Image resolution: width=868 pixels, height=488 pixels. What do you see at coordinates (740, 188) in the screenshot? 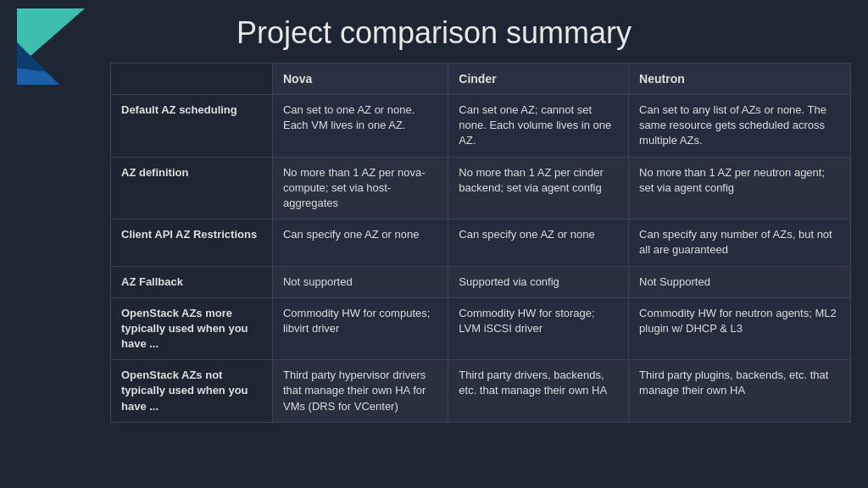
I see `cell-neutron-1: No more than 1 AZ per neutron agent; set…` at bounding box center [740, 188].